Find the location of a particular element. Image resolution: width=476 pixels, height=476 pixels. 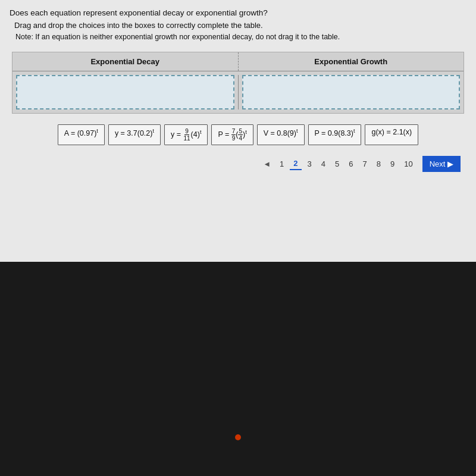

page-10: 10 is located at coordinates (408, 164).